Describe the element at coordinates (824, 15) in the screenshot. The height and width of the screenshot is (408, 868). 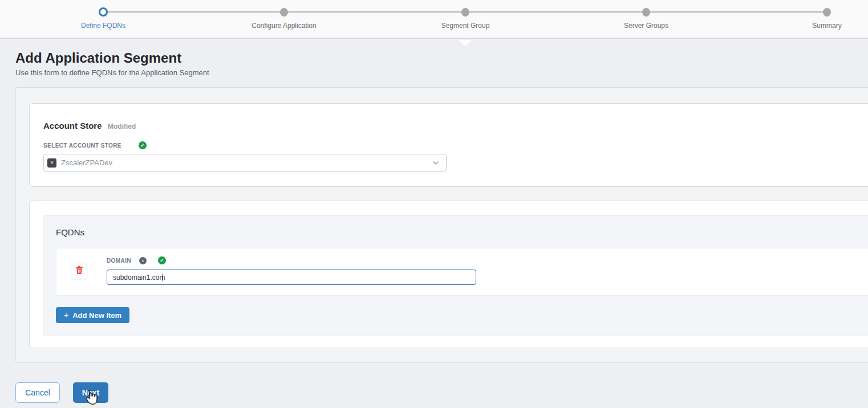
I see `step-summary: Summary` at that location.